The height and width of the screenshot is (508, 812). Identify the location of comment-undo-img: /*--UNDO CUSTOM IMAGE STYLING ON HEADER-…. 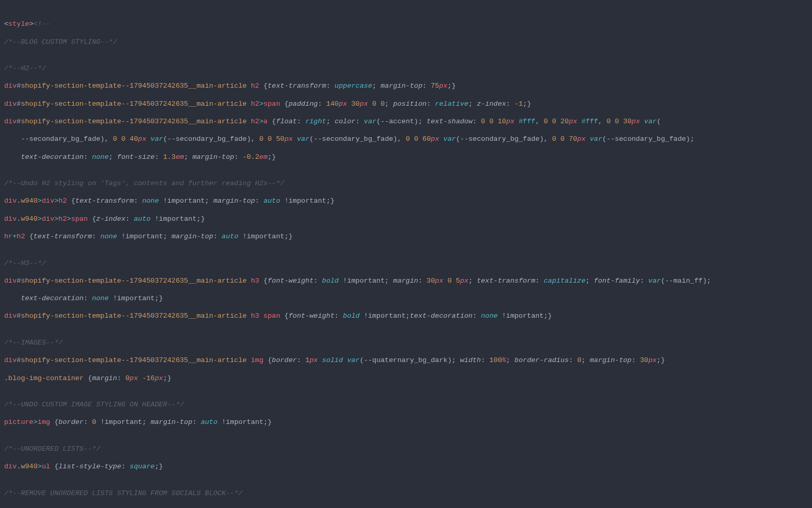
(94, 404).